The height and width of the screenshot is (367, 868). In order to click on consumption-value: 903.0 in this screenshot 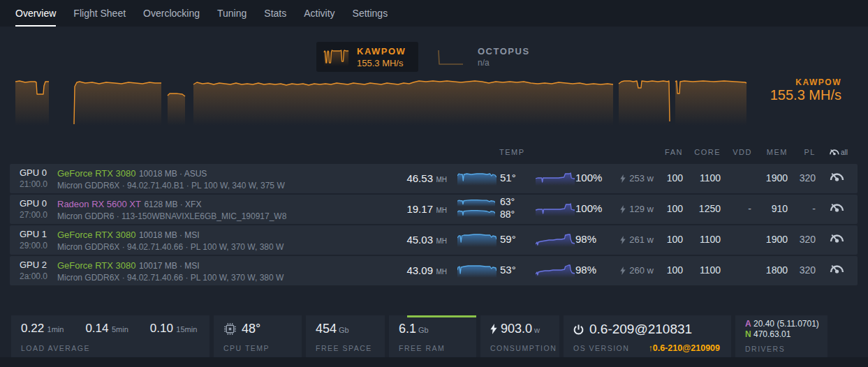, I will do `click(517, 329)`.